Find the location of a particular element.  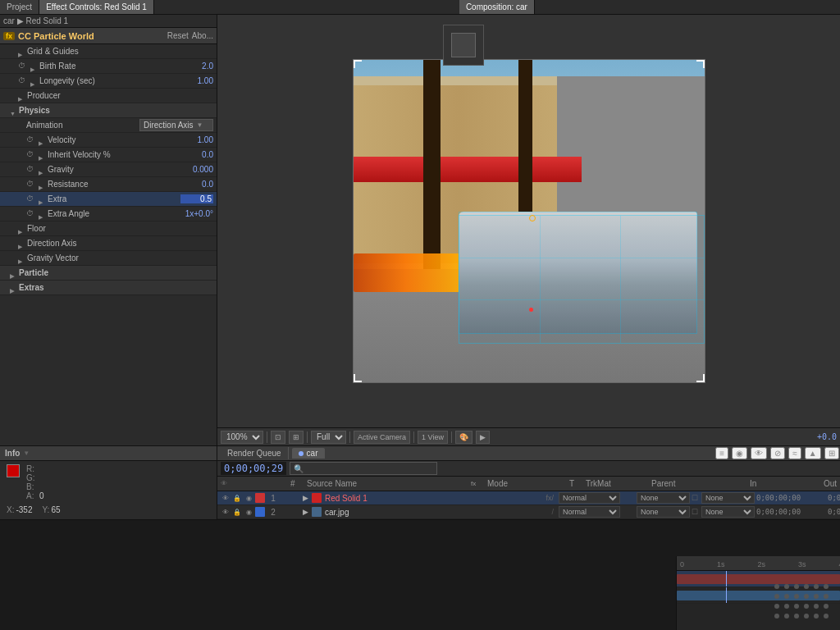

prop-velocity: ⏱ Velocity 1.00 is located at coordinates (108, 140).